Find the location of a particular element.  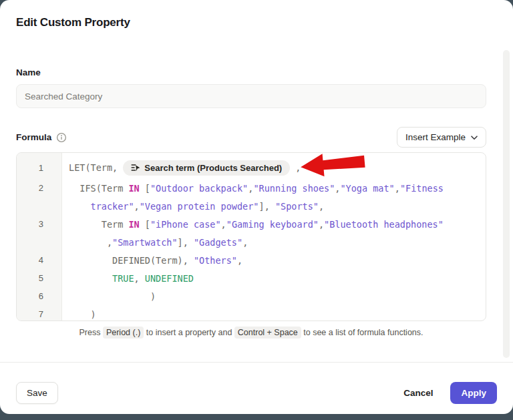

scrollbar is located at coordinates (506, 204).